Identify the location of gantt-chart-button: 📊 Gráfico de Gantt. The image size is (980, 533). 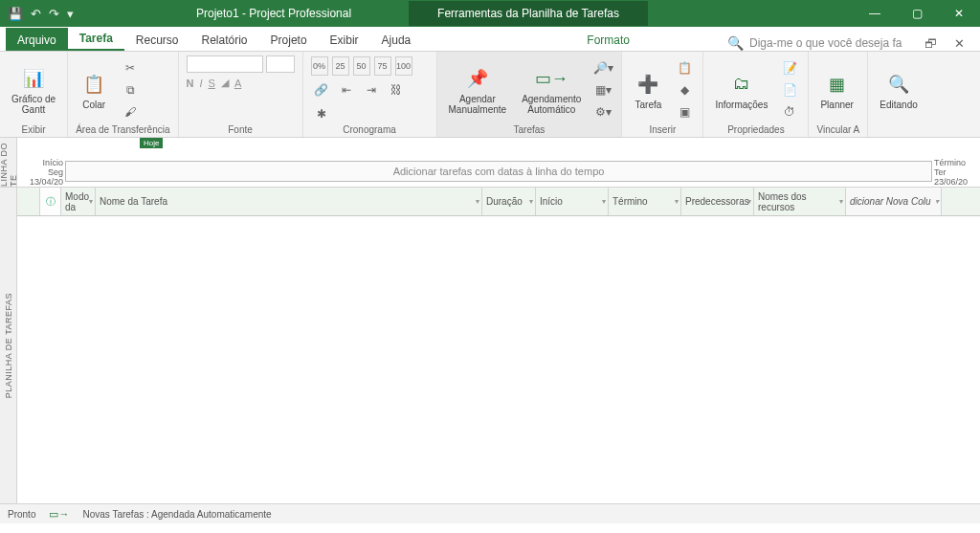
(33, 90).